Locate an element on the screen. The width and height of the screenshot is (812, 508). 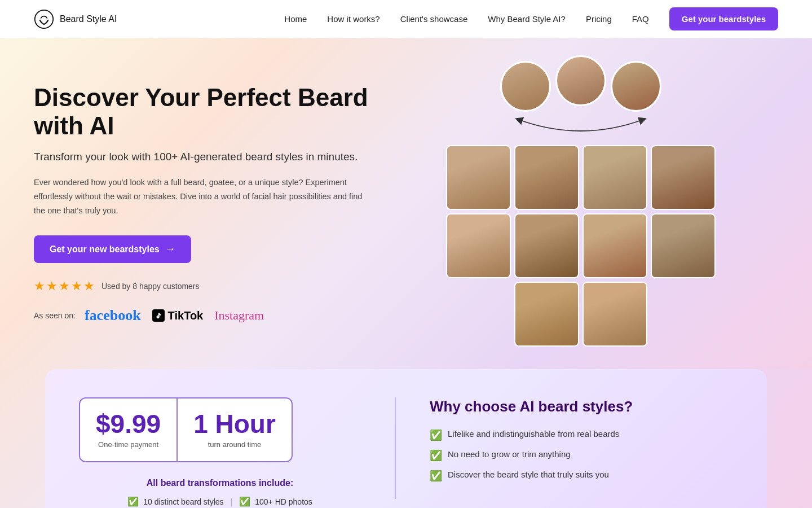
price-box-hour: 1 Hour turn around time is located at coordinates (235, 430).